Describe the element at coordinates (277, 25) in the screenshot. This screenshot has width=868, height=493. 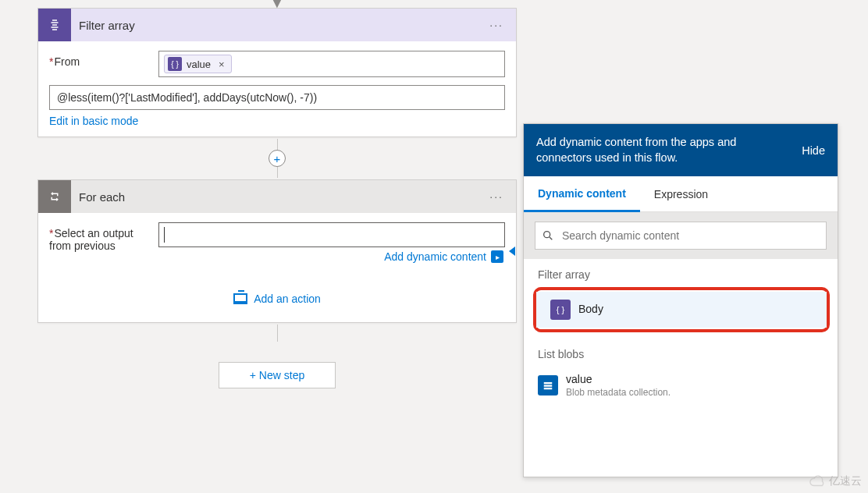
I see `filter-array-header: Filter array ···` at that location.